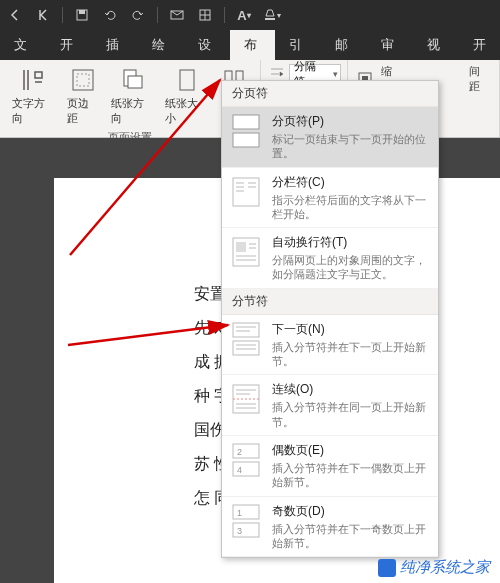 This screenshot has width=500, height=583. Describe the element at coordinates (351, 242) in the screenshot. I see `menu-text-wrapping-title: 自动换行符(T)` at that location.